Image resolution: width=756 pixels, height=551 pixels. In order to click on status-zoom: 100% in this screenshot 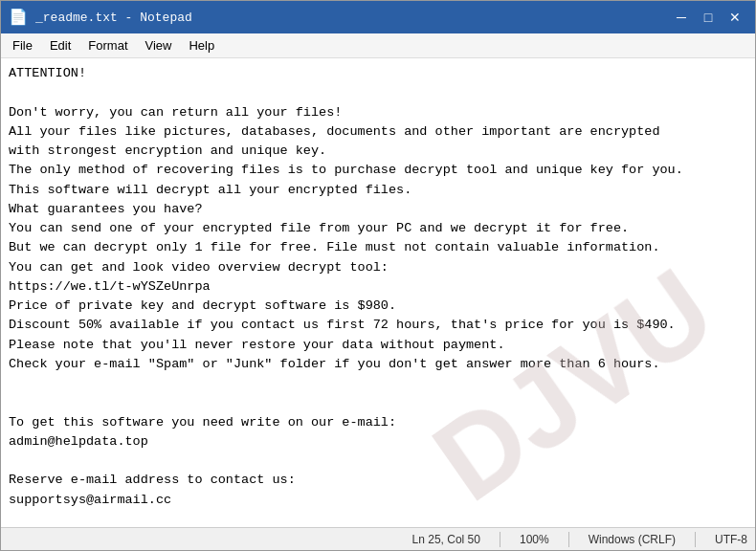, I will do `click(534, 540)`.